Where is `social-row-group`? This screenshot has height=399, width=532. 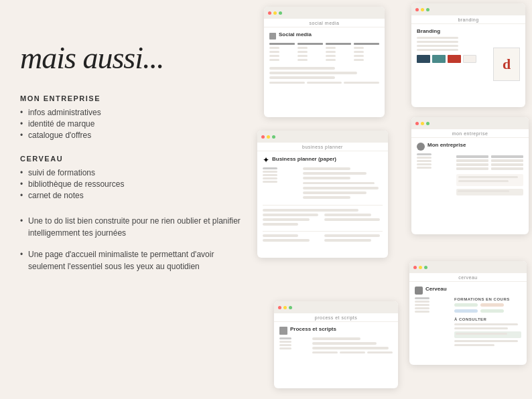 social-row-group is located at coordinates (324, 84).